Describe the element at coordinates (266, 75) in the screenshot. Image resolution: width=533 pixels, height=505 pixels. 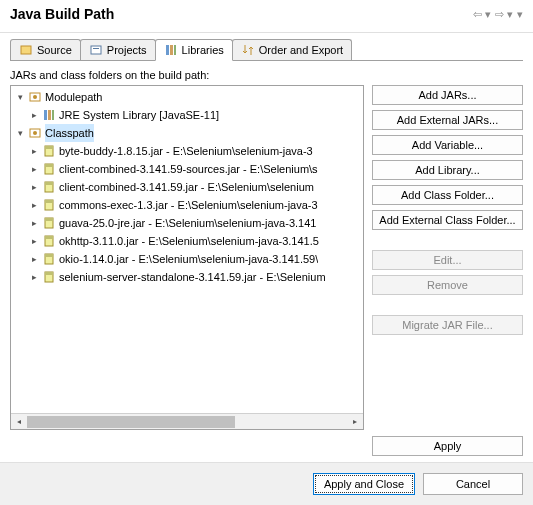
I see `subtitle: JARs and class folders on the build path…` at that location.